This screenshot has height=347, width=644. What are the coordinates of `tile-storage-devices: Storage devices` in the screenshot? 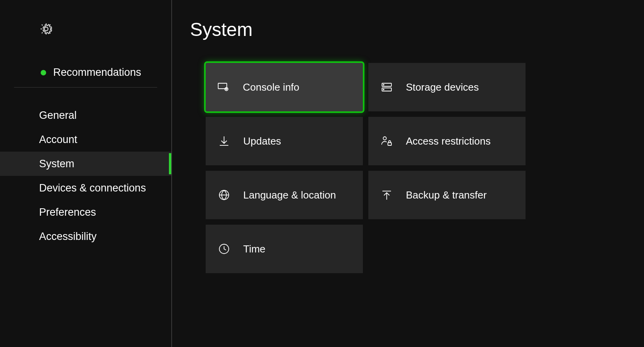 It's located at (447, 87).